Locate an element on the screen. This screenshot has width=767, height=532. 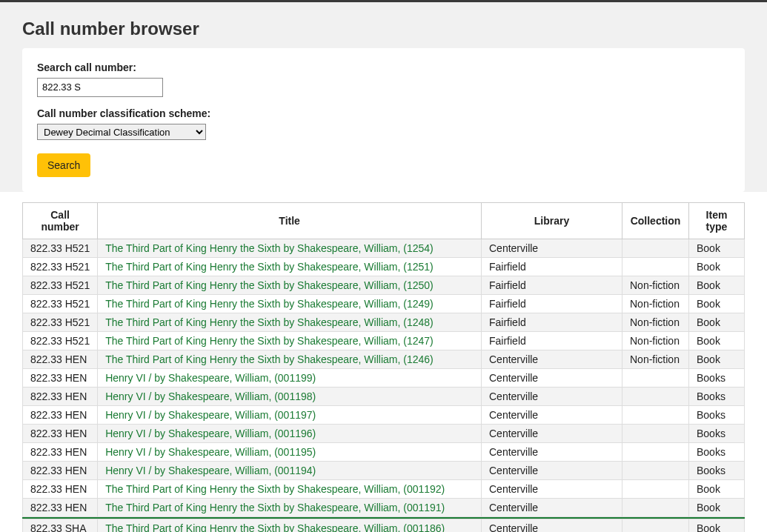
col-title: Title is located at coordinates (290, 221).